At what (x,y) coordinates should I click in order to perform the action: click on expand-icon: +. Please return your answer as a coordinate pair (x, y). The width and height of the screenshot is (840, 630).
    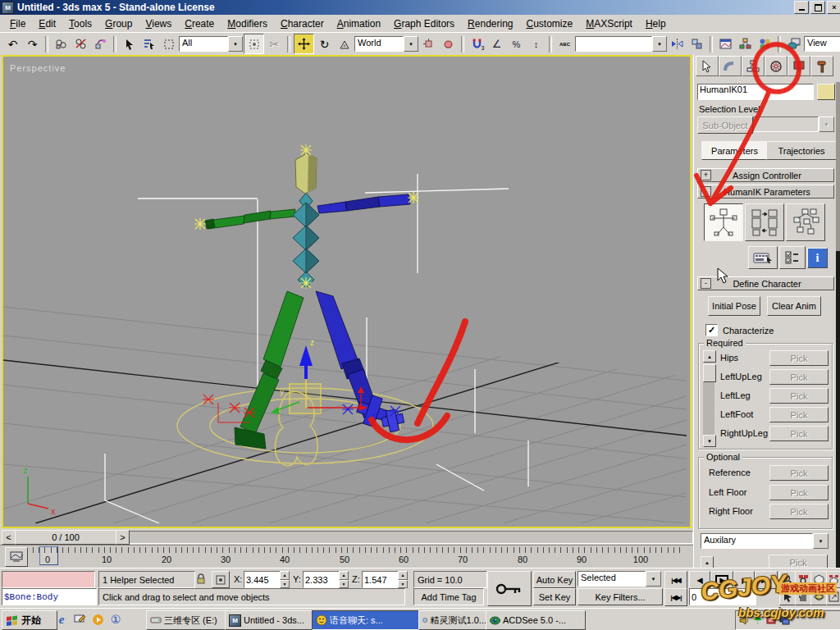
    Looking at the image, I should click on (705, 176).